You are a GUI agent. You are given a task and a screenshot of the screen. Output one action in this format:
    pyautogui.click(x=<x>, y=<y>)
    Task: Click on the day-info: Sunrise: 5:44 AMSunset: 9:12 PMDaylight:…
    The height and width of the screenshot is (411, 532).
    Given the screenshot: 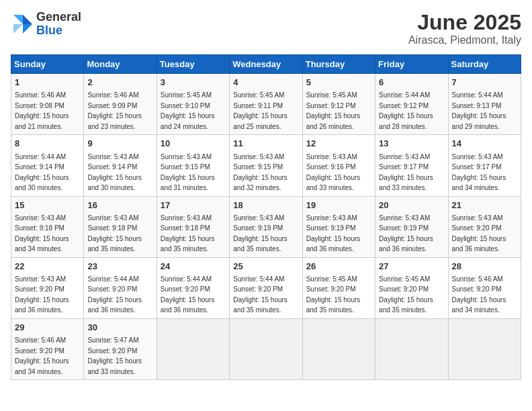 What is the action you would take?
    pyautogui.click(x=406, y=111)
    